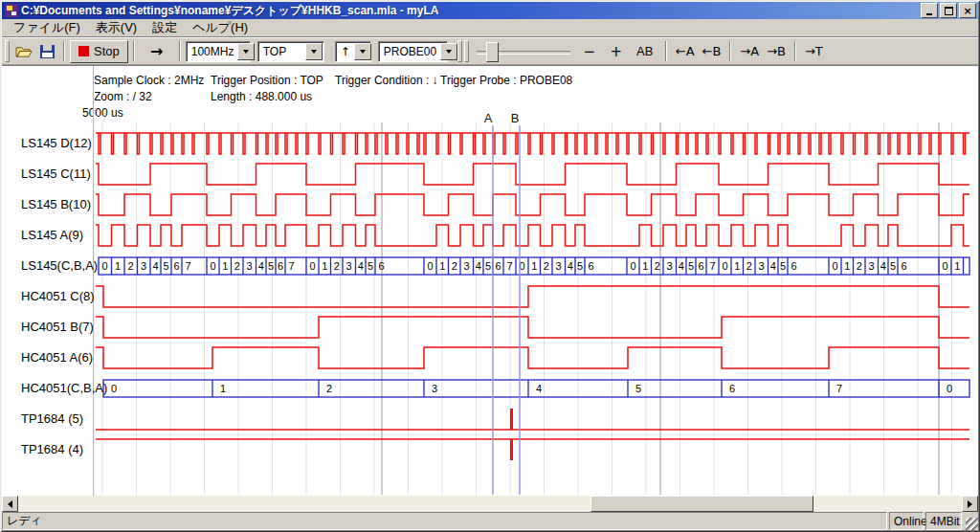 The height and width of the screenshot is (532, 980). I want to click on label-column-divider, so click(94, 281).